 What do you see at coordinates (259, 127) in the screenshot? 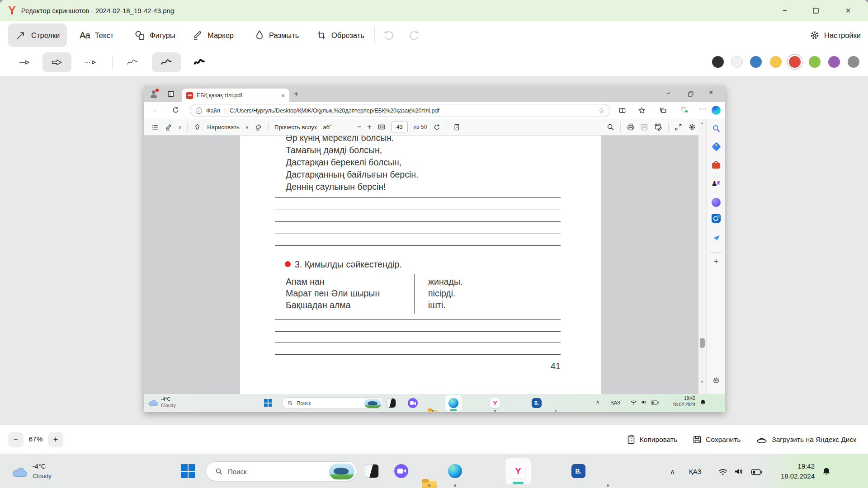
I see `eraser-icon` at bounding box center [259, 127].